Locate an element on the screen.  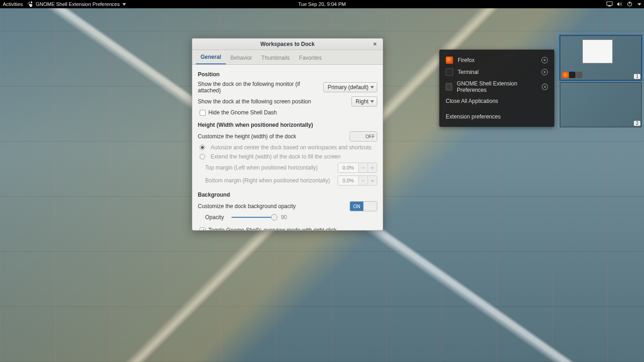
tab-thumbnails: Thumbnails is located at coordinates (276, 58).